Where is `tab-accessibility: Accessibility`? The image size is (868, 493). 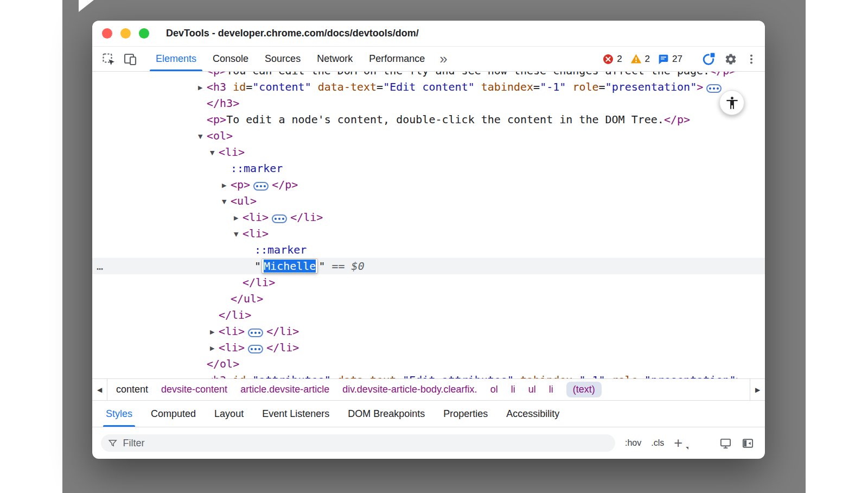
tab-accessibility: Accessibility is located at coordinates (533, 414).